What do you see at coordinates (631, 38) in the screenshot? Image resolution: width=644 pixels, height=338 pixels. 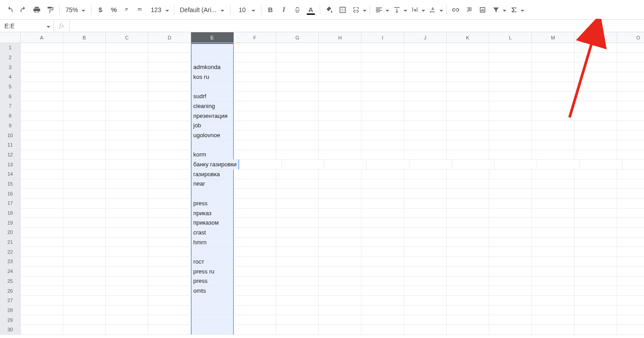 I see `column-header: O` at bounding box center [631, 38].